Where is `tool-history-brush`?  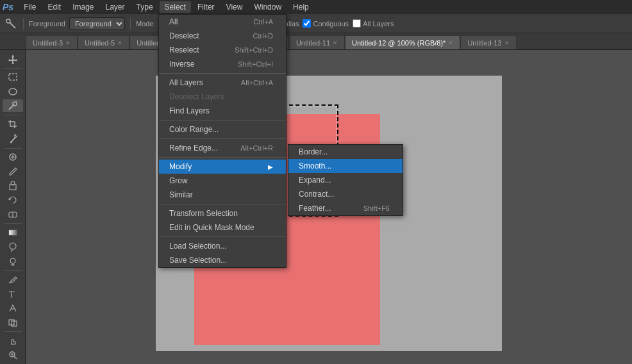
tool-history-brush is located at coordinates (13, 200).